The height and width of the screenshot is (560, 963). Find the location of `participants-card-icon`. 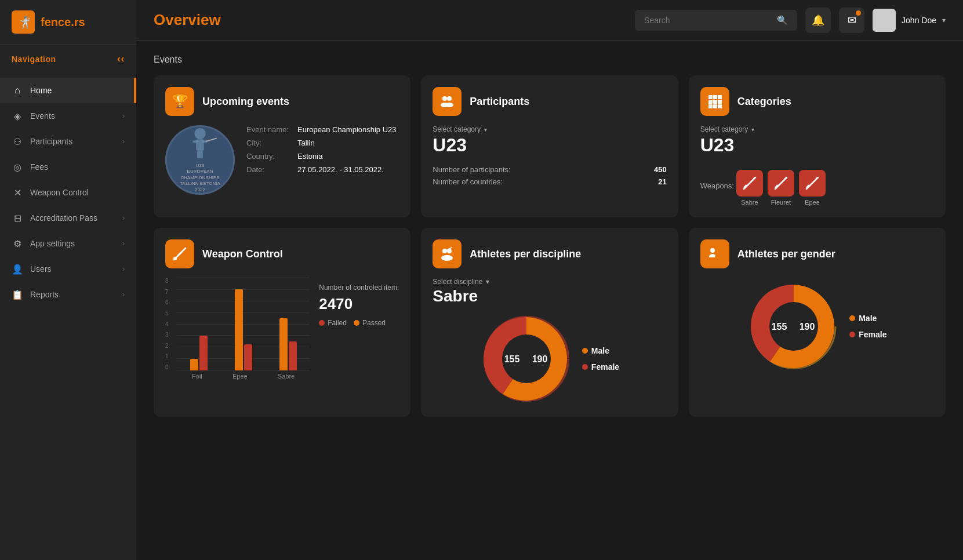

participants-card-icon is located at coordinates (447, 101).